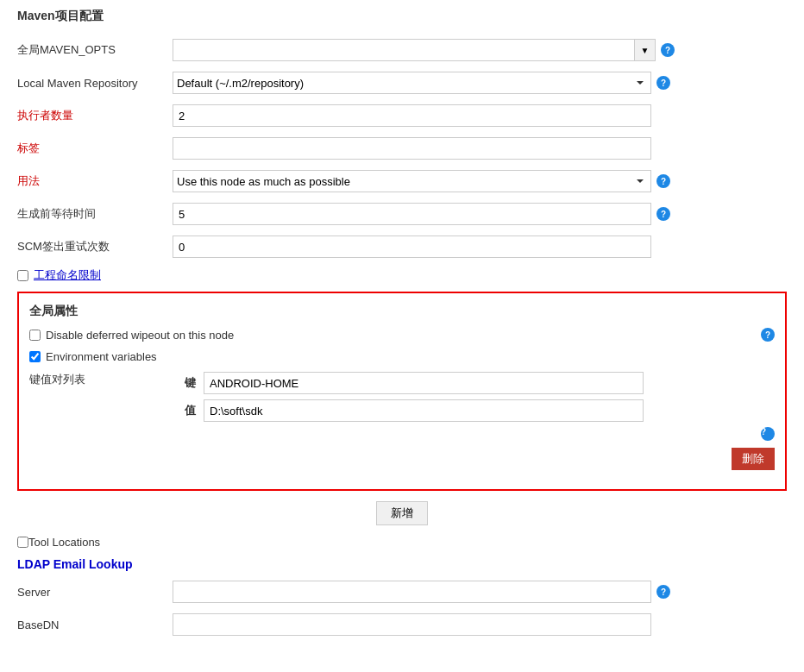 The width and height of the screenshot is (804, 672). I want to click on maven-opts-input-wrap: ▼, so click(414, 50).